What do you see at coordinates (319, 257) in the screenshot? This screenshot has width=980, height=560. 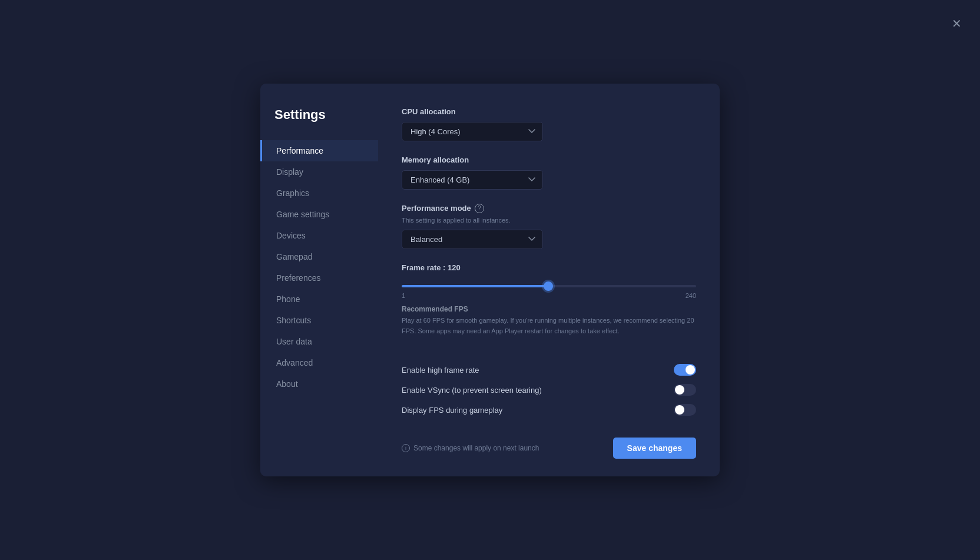 I see `sidebar-item-gamepad: Gamepad` at bounding box center [319, 257].